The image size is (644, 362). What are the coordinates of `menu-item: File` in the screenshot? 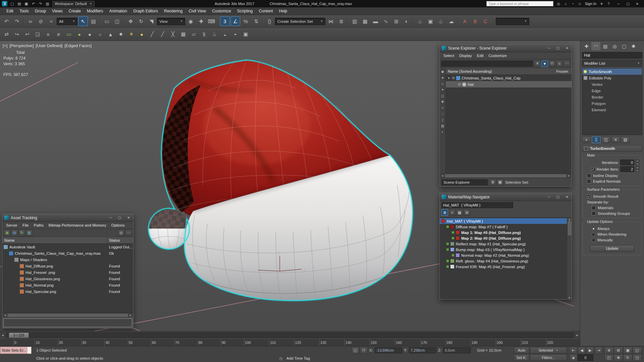 It's located at (25, 225).